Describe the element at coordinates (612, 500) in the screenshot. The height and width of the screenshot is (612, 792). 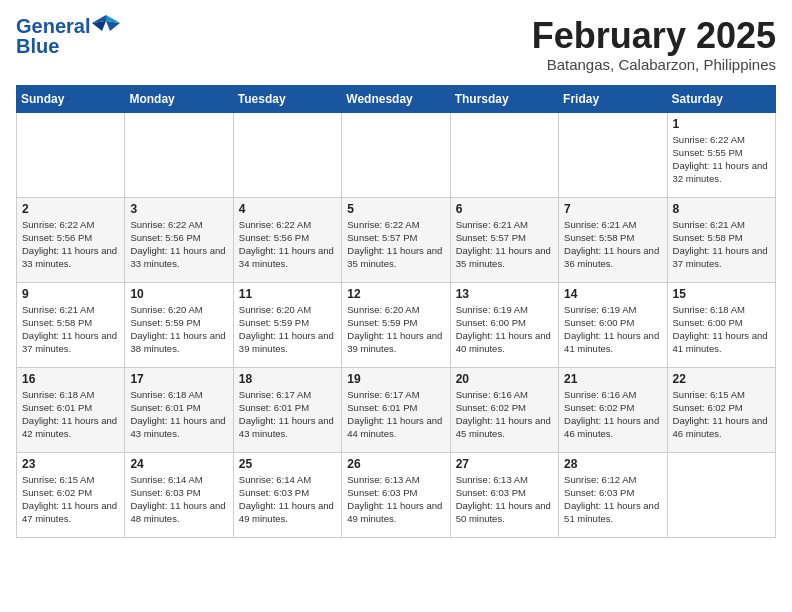
I see `day-info: Sunrise: 6:12 AMSunset: 6:03 PMDaylight:…` at that location.